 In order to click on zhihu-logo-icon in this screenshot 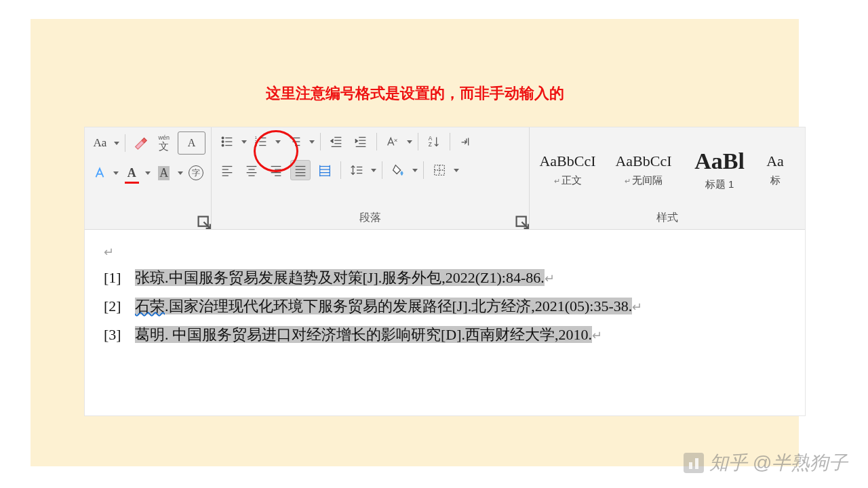, I will do `click(694, 463)`.